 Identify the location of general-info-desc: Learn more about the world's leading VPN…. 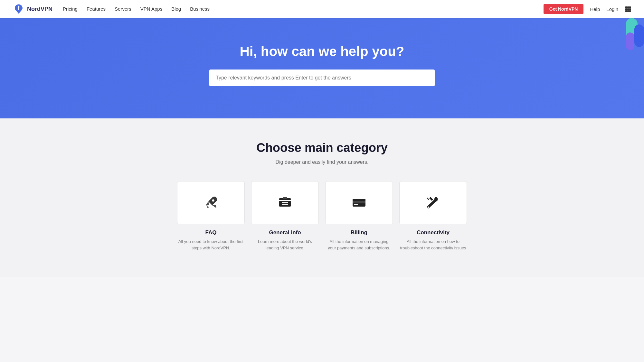
(285, 245).